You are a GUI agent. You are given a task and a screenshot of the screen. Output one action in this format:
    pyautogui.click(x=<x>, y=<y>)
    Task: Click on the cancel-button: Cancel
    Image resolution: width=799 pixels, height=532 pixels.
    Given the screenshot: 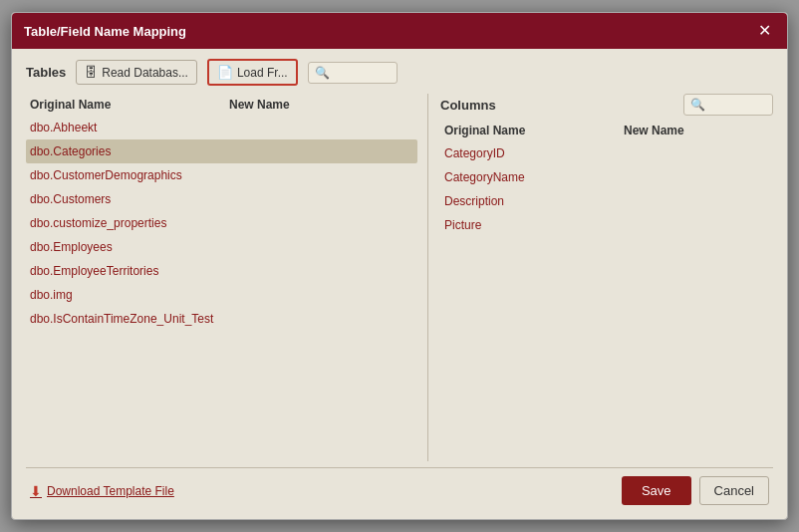 What is the action you would take?
    pyautogui.click(x=734, y=490)
    